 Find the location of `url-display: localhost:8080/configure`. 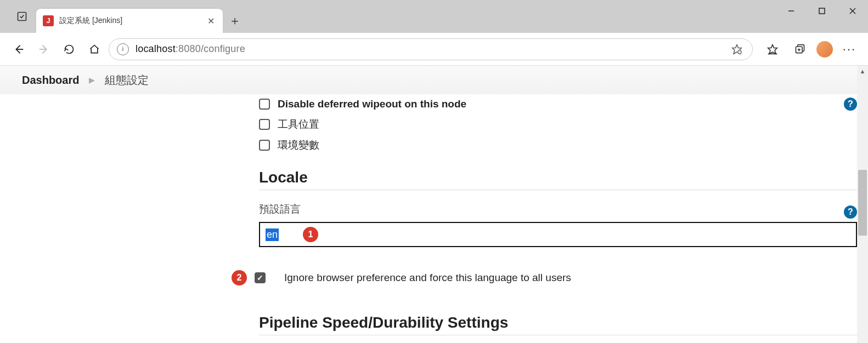

url-display: localhost:8080/configure is located at coordinates (190, 49).